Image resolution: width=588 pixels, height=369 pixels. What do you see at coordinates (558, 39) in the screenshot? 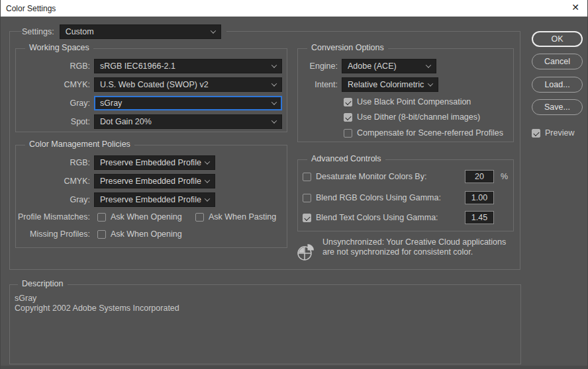
I see `ok-button: OK` at bounding box center [558, 39].